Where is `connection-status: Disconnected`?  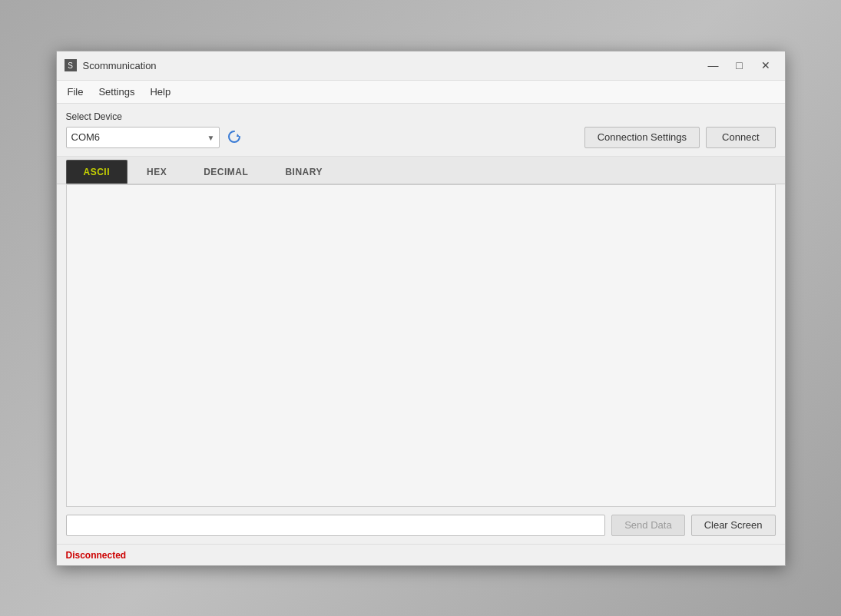 connection-status: Disconnected is located at coordinates (97, 555).